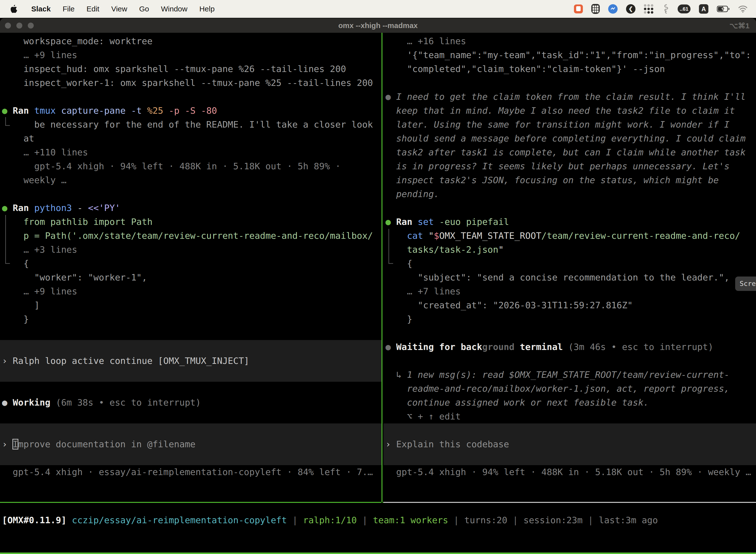 This screenshot has width=756, height=554. Describe the element at coordinates (570, 389) in the screenshot. I see `terminal-line: readme-and-reco/mailbox/worker-1.json, a…` at that location.